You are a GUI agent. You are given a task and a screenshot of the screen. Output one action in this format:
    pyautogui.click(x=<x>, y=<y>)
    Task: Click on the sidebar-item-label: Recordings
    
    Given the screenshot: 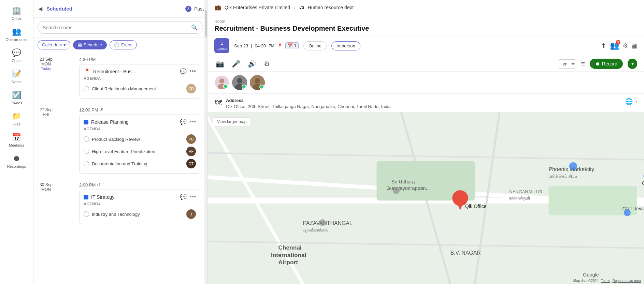 What is the action you would take?
    pyautogui.click(x=17, y=166)
    